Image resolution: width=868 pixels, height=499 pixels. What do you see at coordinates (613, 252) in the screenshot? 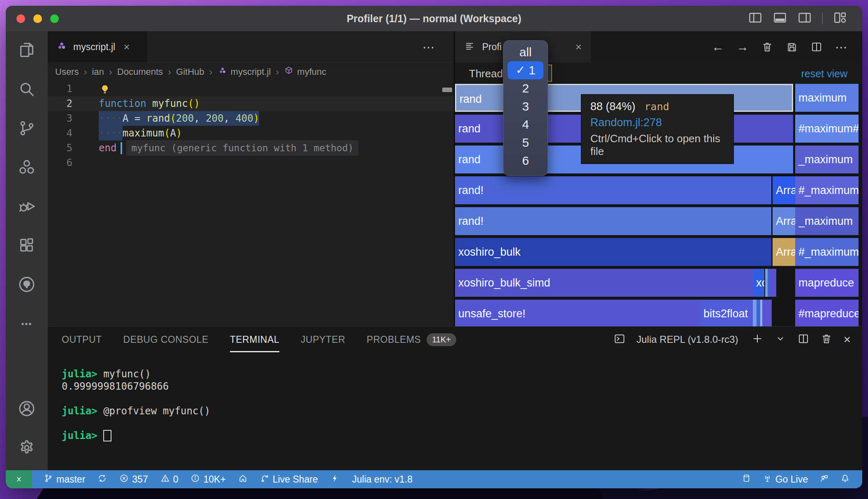
I see `flame-cell-xoshiro-bulk: xoshiro_bulk` at bounding box center [613, 252].